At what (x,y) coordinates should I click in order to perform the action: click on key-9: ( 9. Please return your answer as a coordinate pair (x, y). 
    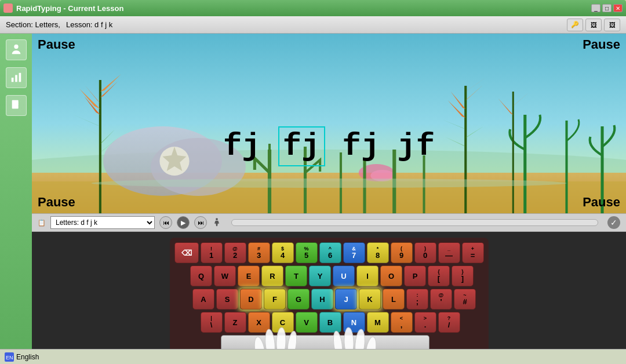
    Looking at the image, I should click on (402, 253).